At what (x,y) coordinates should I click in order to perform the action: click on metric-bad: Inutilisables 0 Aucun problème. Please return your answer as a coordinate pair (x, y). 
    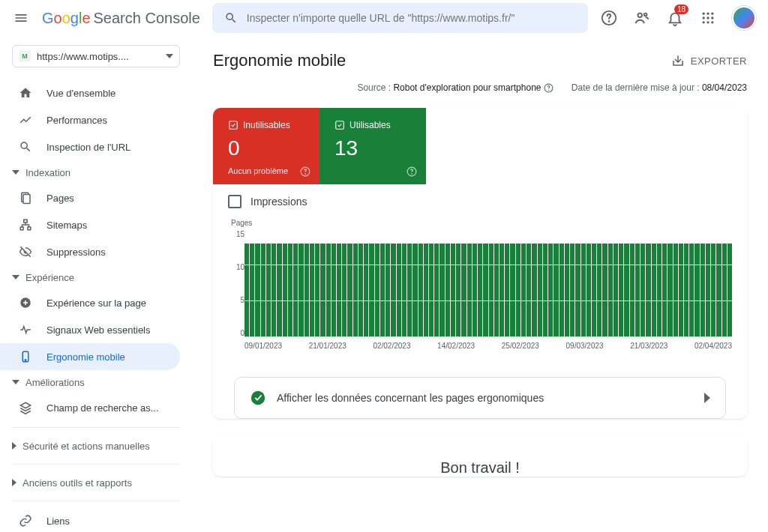
    Looking at the image, I should click on (266, 146).